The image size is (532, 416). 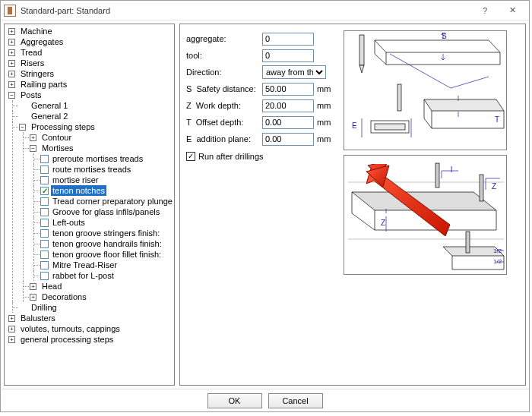 I want to click on ok-button: OK, so click(x=235, y=401).